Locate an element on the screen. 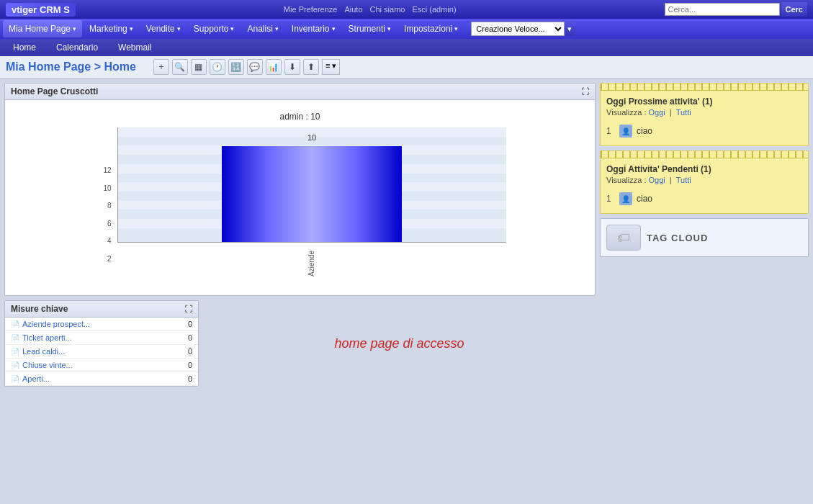  breadcrumb-area: Mia Home Page > Home + 🔍 ▦ 🕐 🔢 💬 📊 ⬇ ⬆ ≡… is located at coordinates (406, 68).